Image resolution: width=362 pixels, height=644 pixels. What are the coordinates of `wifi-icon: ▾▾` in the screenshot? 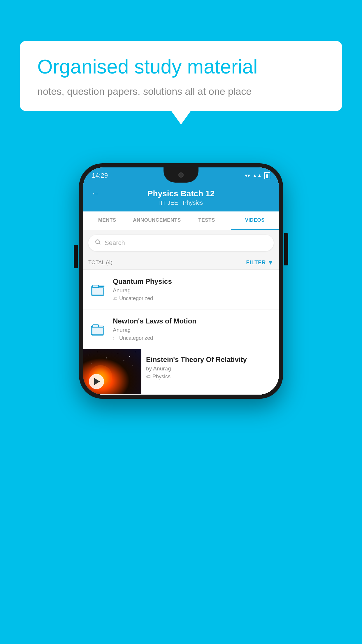 It's located at (247, 176).